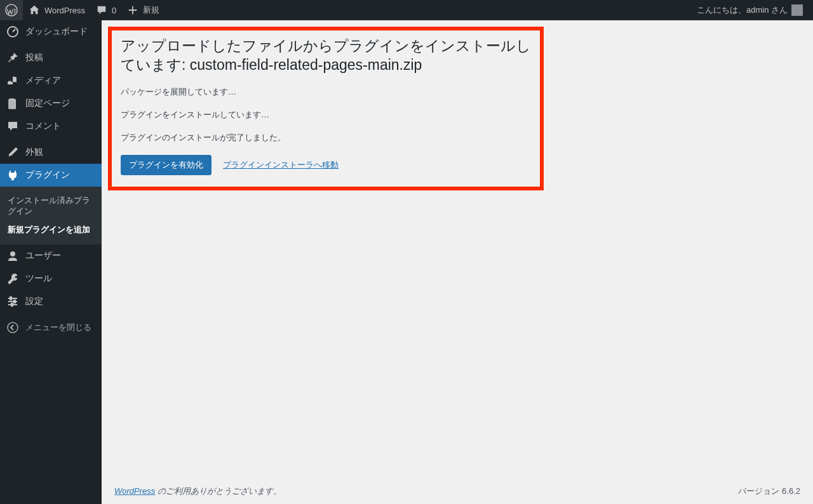  What do you see at coordinates (51, 206) in the screenshot?
I see `submenu-installed-plugins: インストール済みプラグイン` at bounding box center [51, 206].